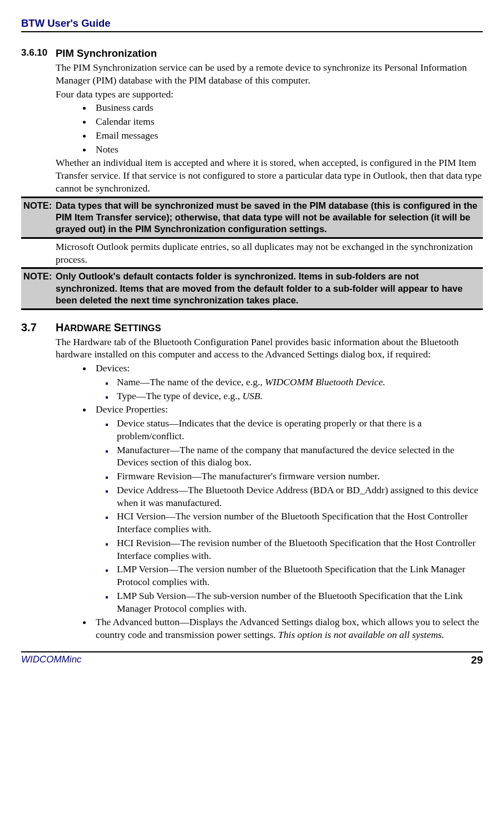  I want to click on page-footer: WIDCOMMinc 29, so click(252, 659).